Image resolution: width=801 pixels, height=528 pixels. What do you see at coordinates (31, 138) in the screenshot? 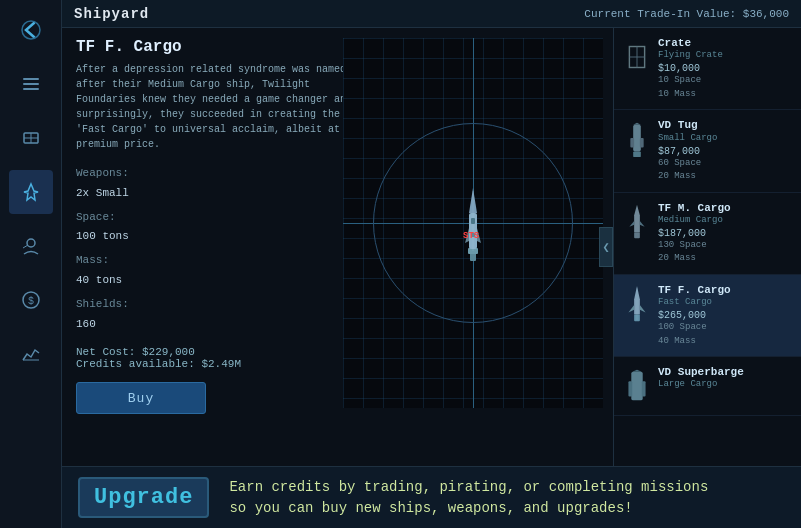
I see `sidebar-cargo-icon` at bounding box center [31, 138].